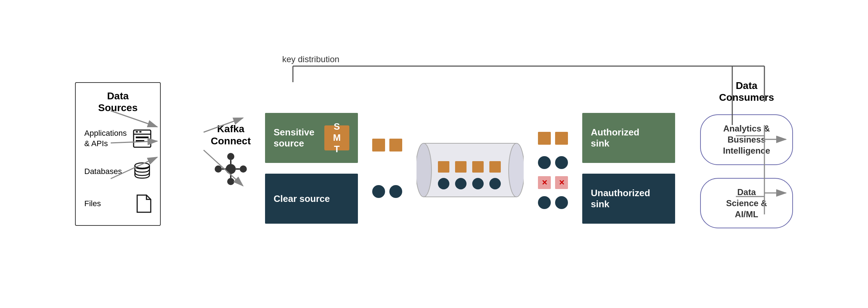 The height and width of the screenshot is (308, 868). I want to click on right-unauth-x: ✕ ✕, so click(553, 183).